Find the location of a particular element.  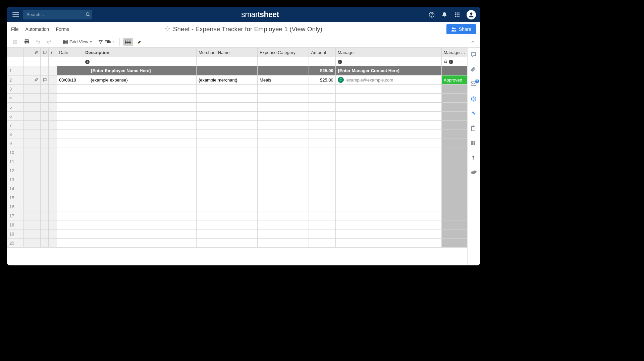

manager-info-icon: i is located at coordinates (340, 62).